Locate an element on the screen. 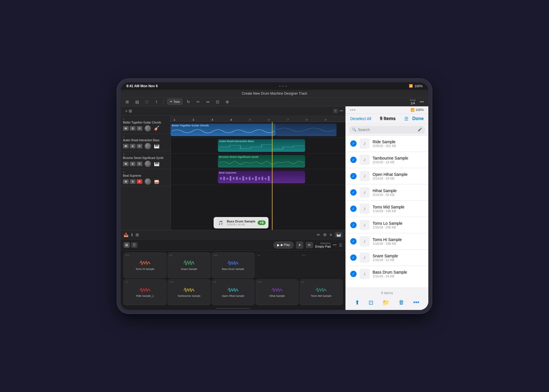  share-button: ⬆ is located at coordinates (357, 303).